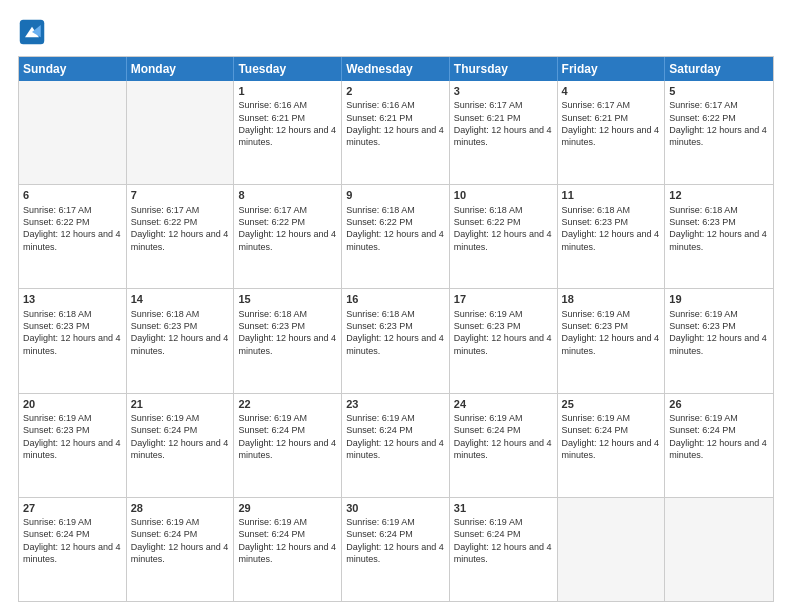 The width and height of the screenshot is (792, 612). What do you see at coordinates (34, 32) in the screenshot?
I see `logo` at bounding box center [34, 32].